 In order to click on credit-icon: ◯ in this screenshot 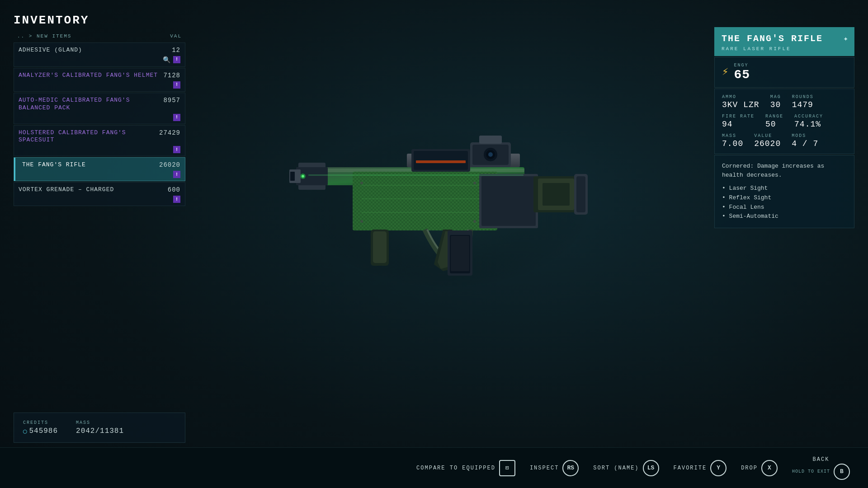, I will do `click(25, 431)`.